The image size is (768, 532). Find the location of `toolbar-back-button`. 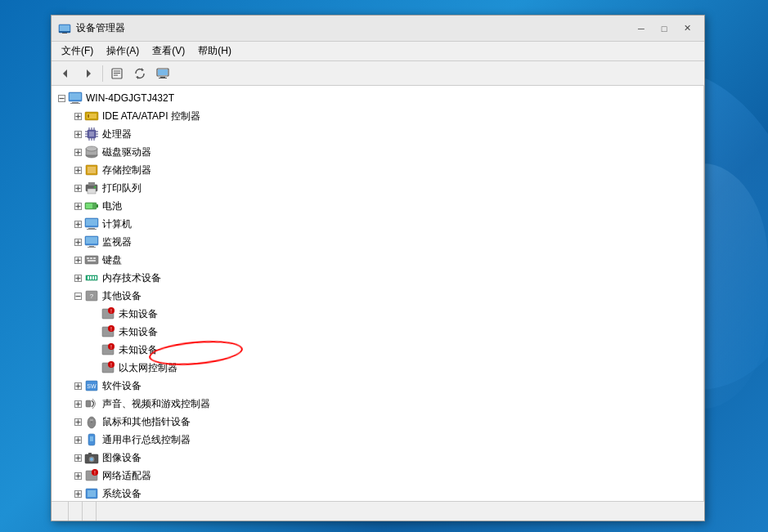

toolbar-back-button is located at coordinates (65, 74).